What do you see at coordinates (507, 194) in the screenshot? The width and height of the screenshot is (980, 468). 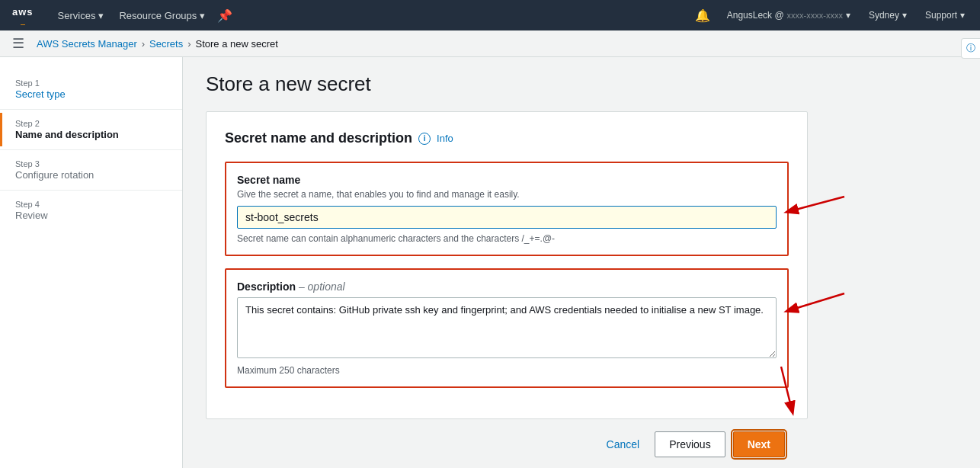 I see `secret-name-hint: Give the secret a name, that enables you…` at bounding box center [507, 194].